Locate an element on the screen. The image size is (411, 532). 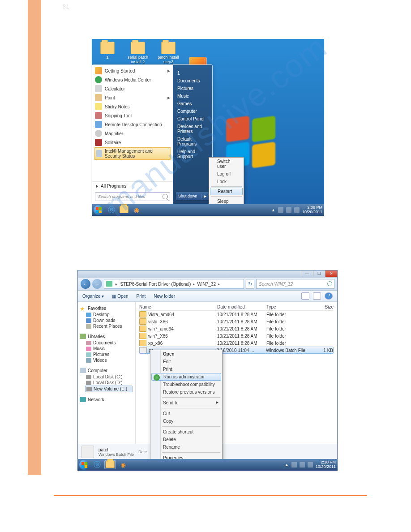
nav-network: Network is located at coordinates (107, 399).